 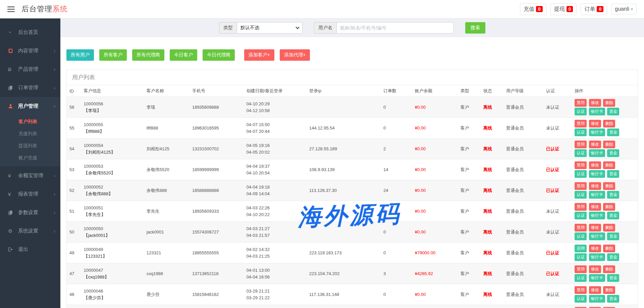 What do you see at coordinates (167, 191) in the screenshot?
I see `cell-customer-name: 余敬伟888` at bounding box center [167, 191].